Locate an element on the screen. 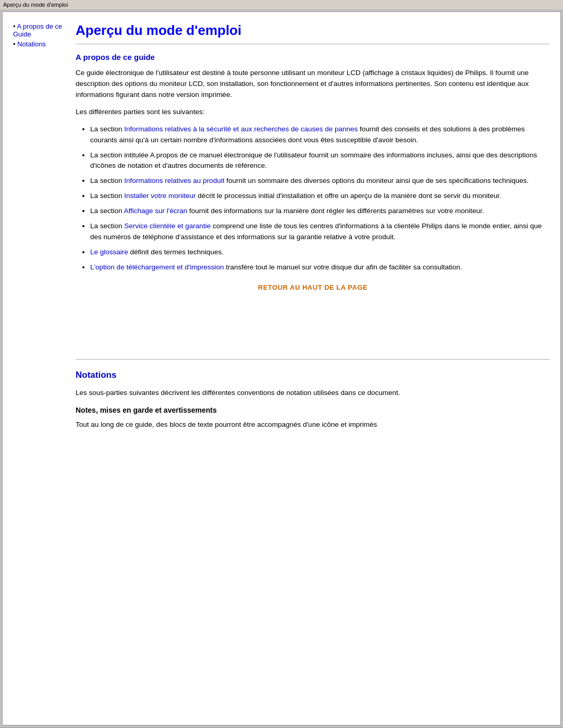 The width and height of the screenshot is (563, 728). notations-intro: Les sous-parties suivantes décrivent les… is located at coordinates (313, 393).